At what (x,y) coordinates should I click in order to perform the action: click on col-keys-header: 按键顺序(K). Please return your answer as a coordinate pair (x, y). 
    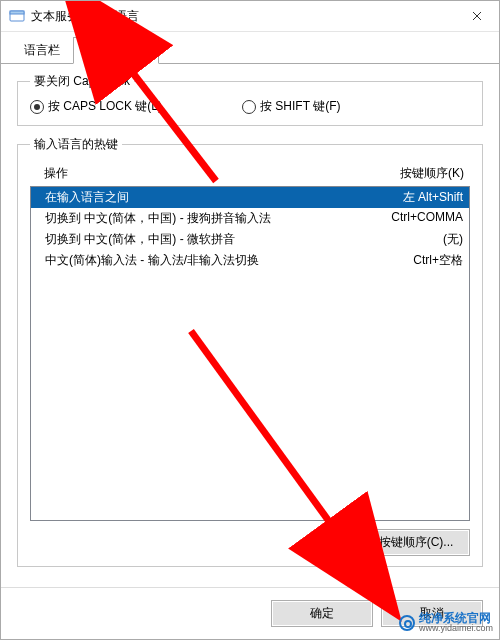
    Looking at the image, I should click on (432, 174).